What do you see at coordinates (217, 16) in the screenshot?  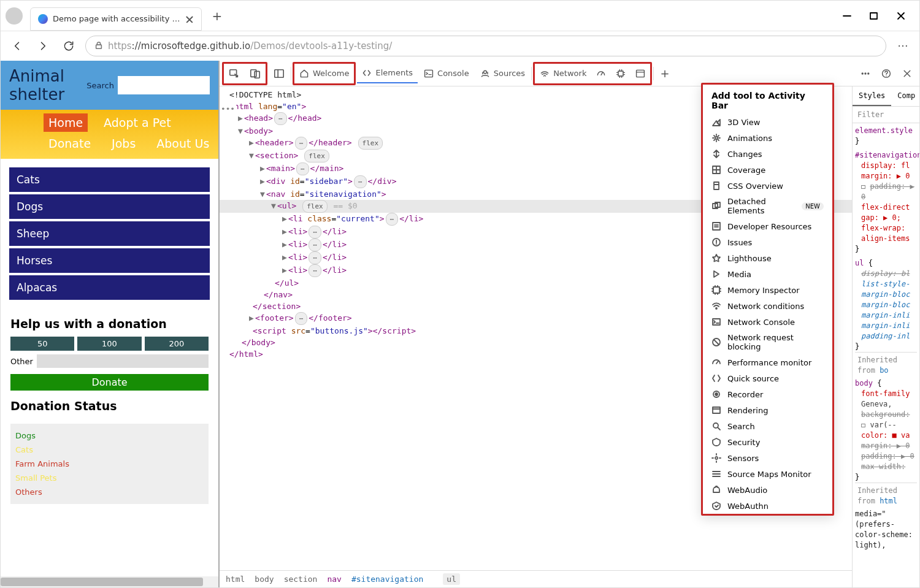 I see `new-tab-button: +` at bounding box center [217, 16].